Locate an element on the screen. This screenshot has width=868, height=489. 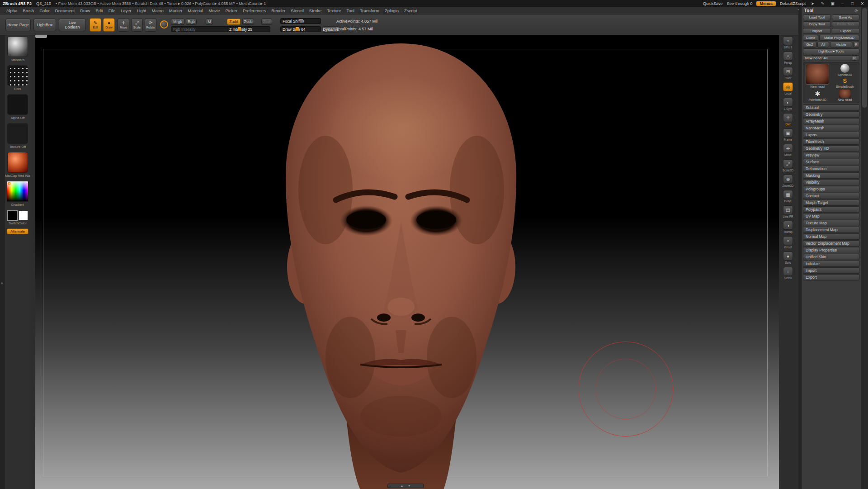
menu-item-preferences: Preferences is located at coordinates (254, 11).